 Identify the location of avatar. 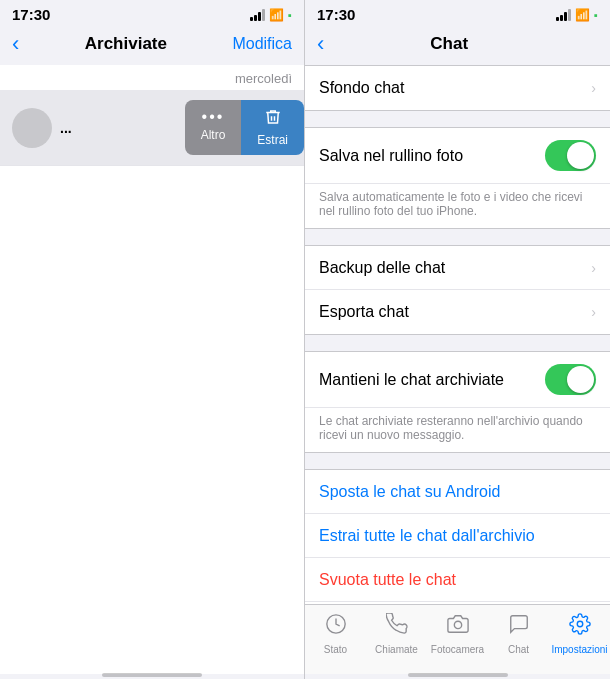
(32, 128).